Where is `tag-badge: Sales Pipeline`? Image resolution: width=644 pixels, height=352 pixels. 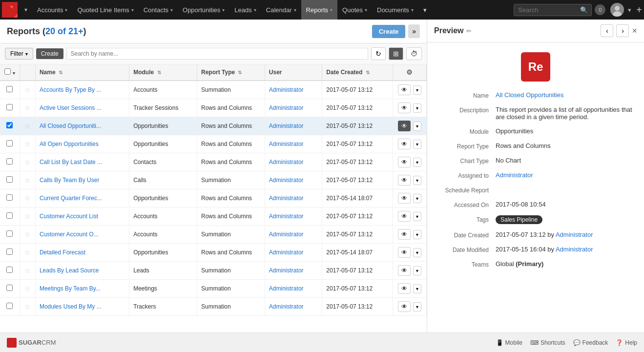 tag-badge: Sales Pipeline is located at coordinates (519, 220).